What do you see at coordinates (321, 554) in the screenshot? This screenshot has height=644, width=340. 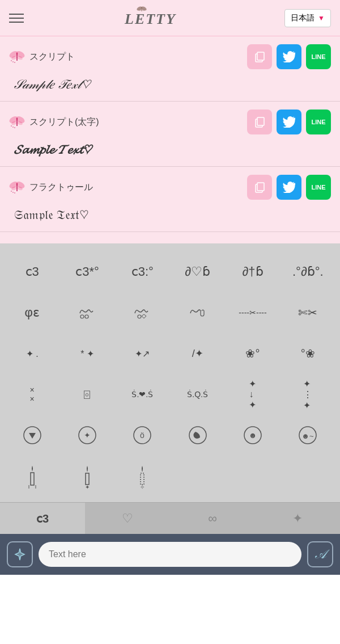 I see `font-style-icon: 𝒜` at bounding box center [321, 554].